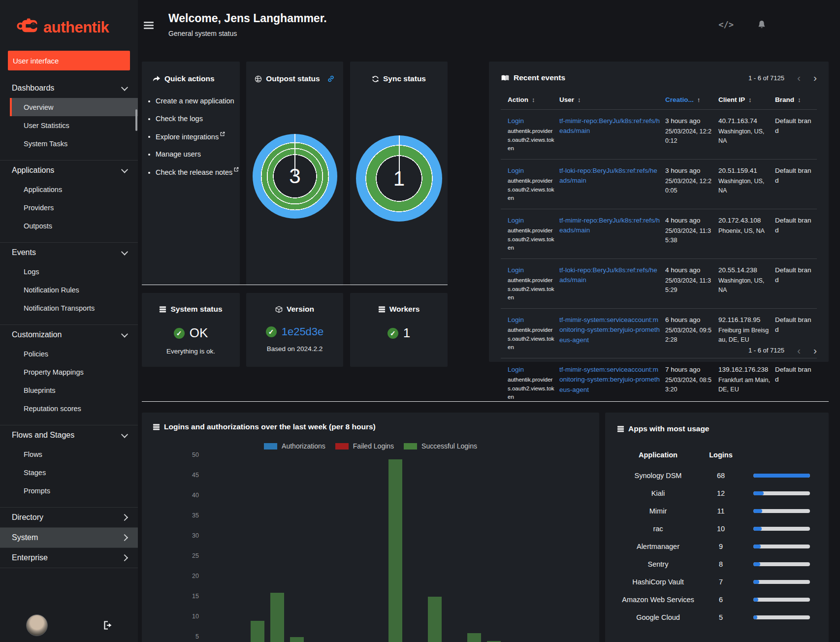 The height and width of the screenshot is (642, 840). What do you see at coordinates (69, 88) in the screenshot?
I see `nav-header-dashboards: Dashboards` at bounding box center [69, 88].